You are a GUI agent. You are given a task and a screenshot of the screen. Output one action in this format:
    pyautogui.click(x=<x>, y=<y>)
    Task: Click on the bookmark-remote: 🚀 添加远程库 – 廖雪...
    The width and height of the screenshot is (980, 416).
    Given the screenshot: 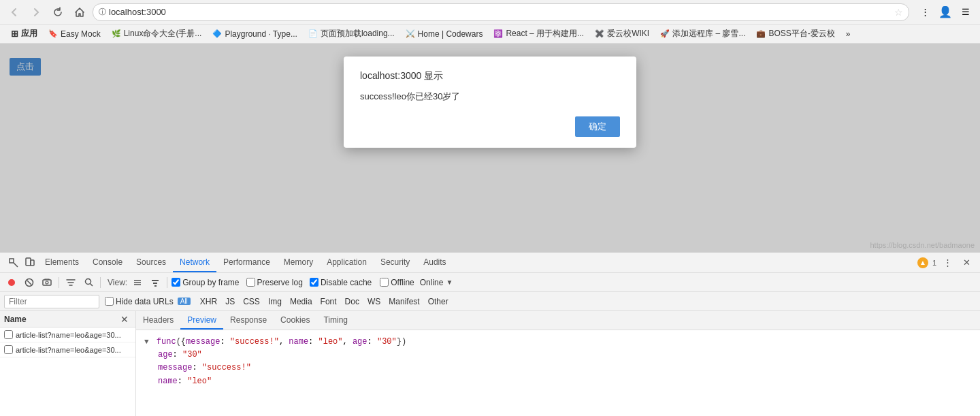 What is the action you would take?
    pyautogui.click(x=702, y=34)
    